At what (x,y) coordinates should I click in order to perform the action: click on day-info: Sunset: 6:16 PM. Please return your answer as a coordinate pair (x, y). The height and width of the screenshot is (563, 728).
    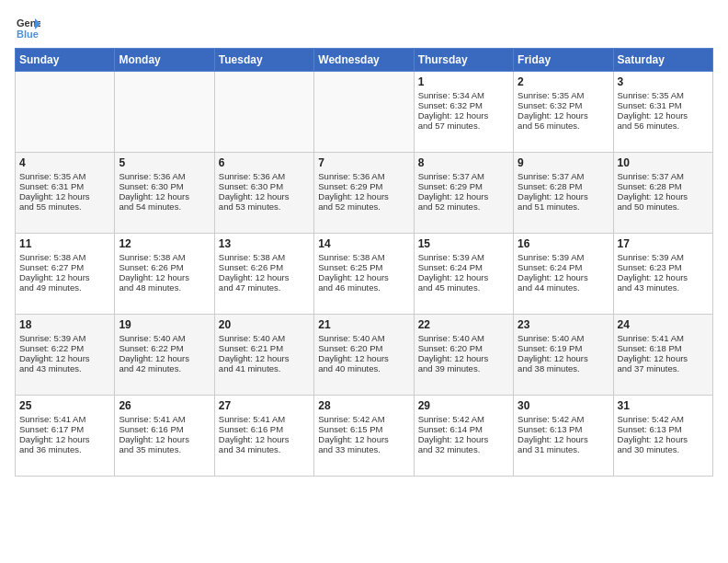
    Looking at the image, I should click on (164, 429).